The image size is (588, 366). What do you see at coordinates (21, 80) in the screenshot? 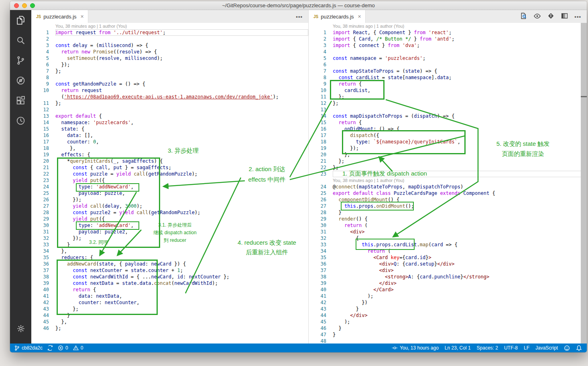
I see `debug-icon` at bounding box center [21, 80].